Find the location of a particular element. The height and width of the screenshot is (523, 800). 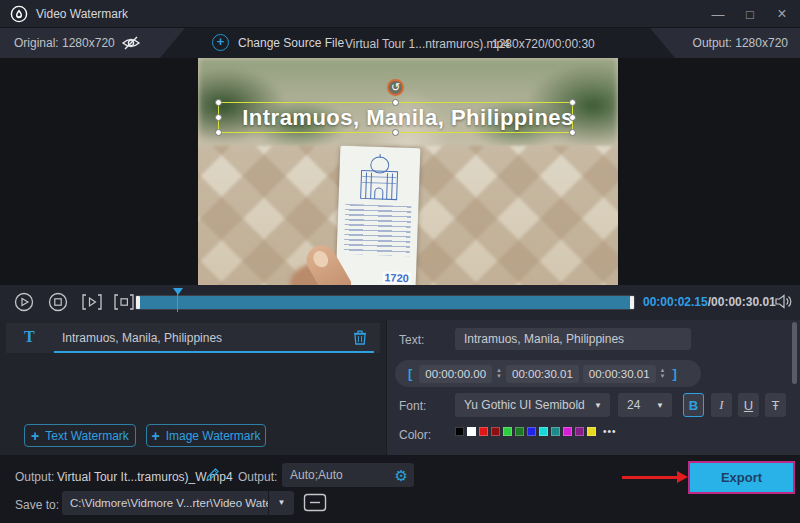

font-family-select: Yu Gothic UI Semibold ▼ is located at coordinates (532, 405).